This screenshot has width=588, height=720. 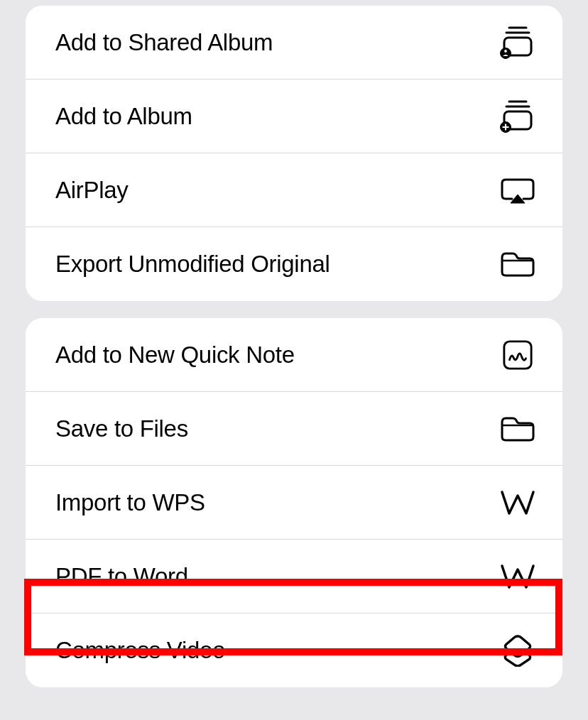 What do you see at coordinates (294, 264) in the screenshot?
I see `export-unmodified-original: Export Unmodified Original` at bounding box center [294, 264].